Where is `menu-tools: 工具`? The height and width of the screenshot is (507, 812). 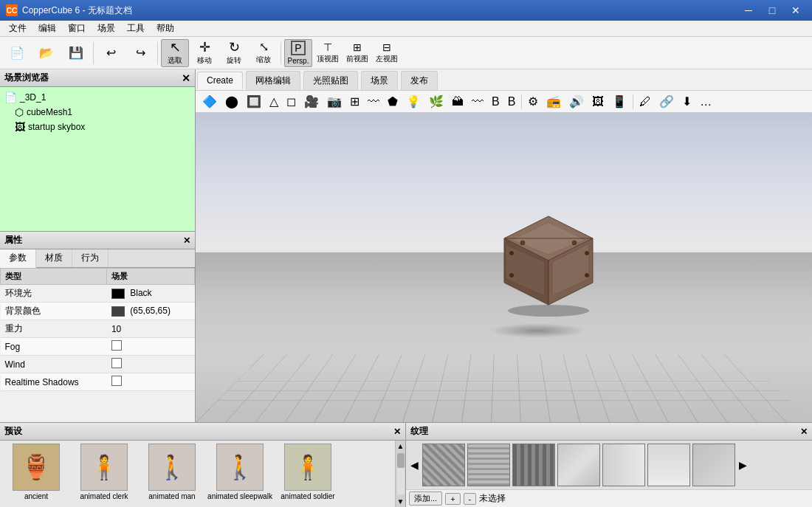 menu-tools: 工具 is located at coordinates (136, 28).